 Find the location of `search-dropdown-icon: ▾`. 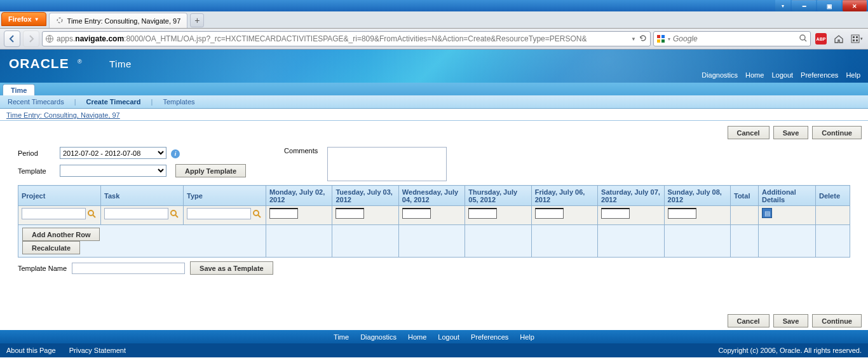

search-dropdown-icon: ▾ is located at coordinates (669, 39).